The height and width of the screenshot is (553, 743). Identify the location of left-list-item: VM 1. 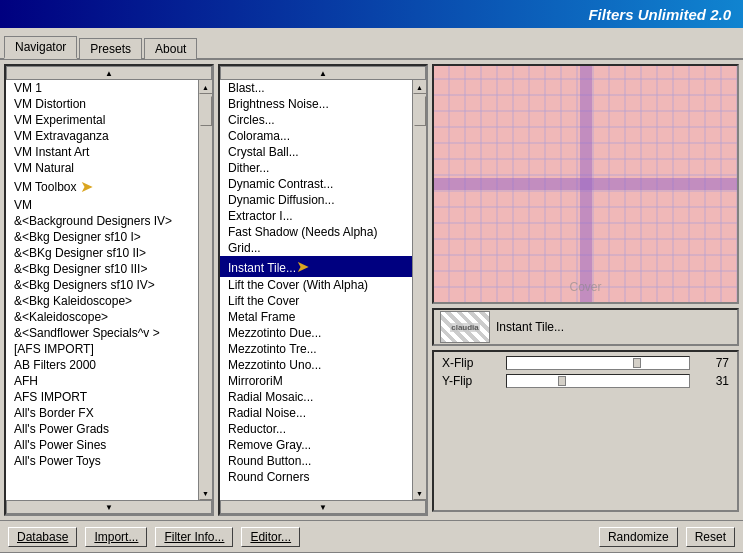
(102, 88).